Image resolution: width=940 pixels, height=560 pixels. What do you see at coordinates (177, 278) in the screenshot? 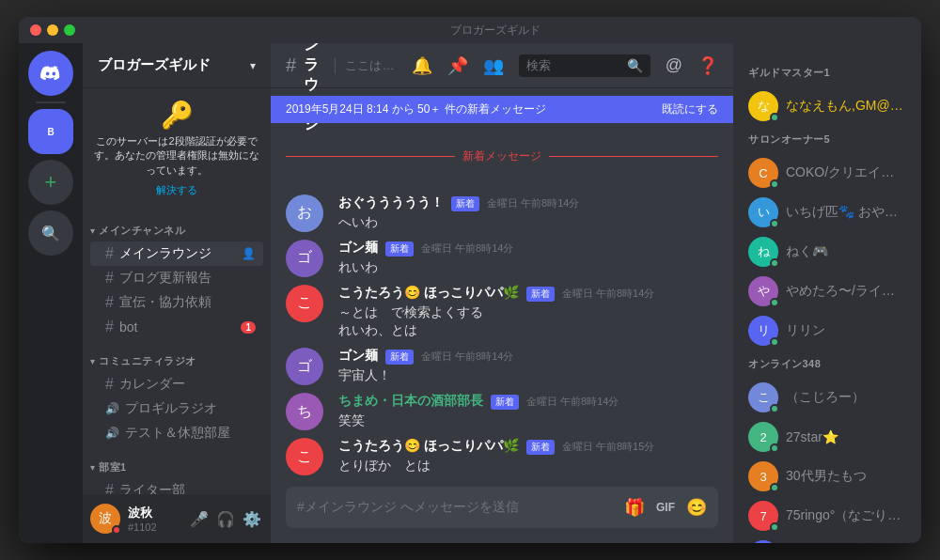
I see `channel-item-blog-updates: # ブログ更新報告` at bounding box center [177, 278].